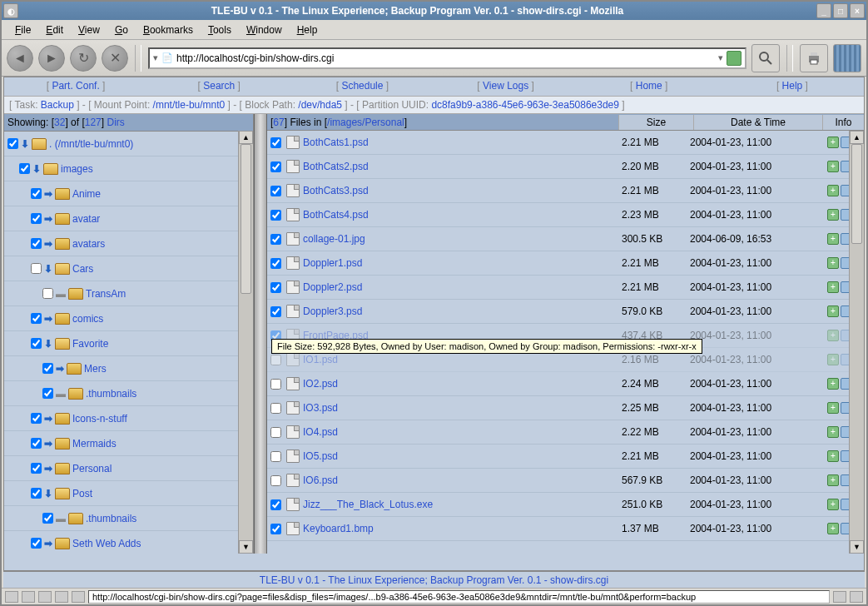 Image resolution: width=868 pixels, height=606 pixels. I want to click on go-button, so click(734, 58).